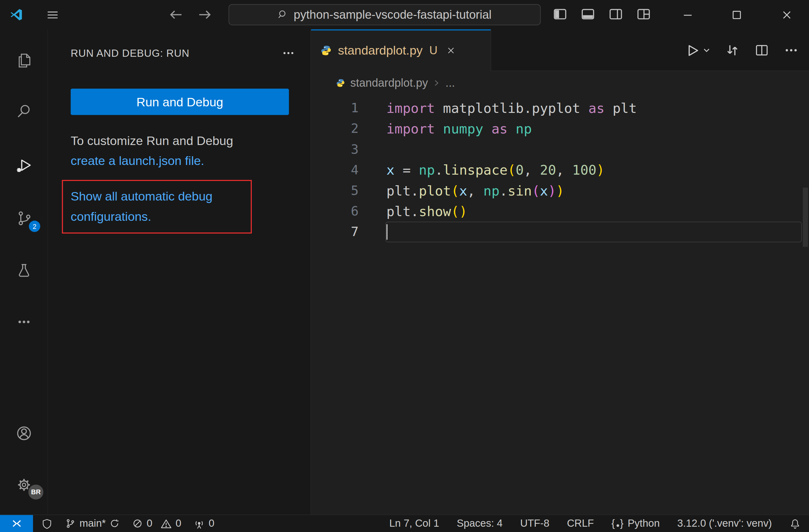 The height and width of the screenshot is (532, 809). I want to click on code-line: 6plt.show(), so click(560, 211).